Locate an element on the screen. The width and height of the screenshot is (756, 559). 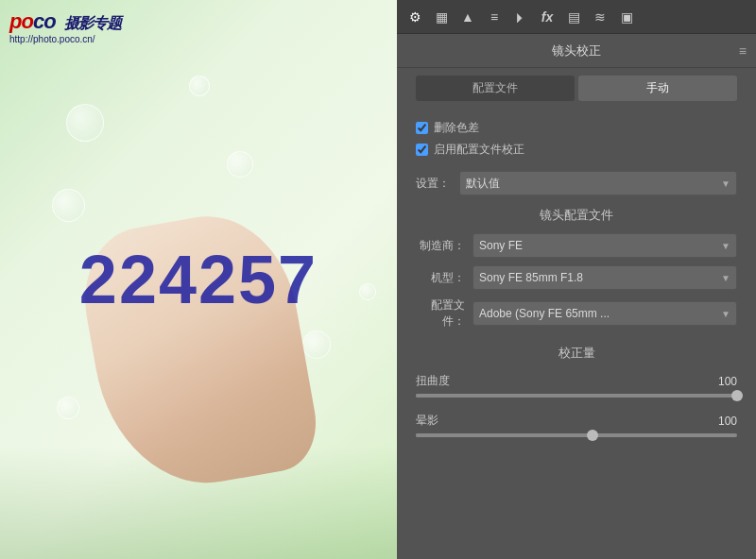
distortion-track is located at coordinates (576, 396).